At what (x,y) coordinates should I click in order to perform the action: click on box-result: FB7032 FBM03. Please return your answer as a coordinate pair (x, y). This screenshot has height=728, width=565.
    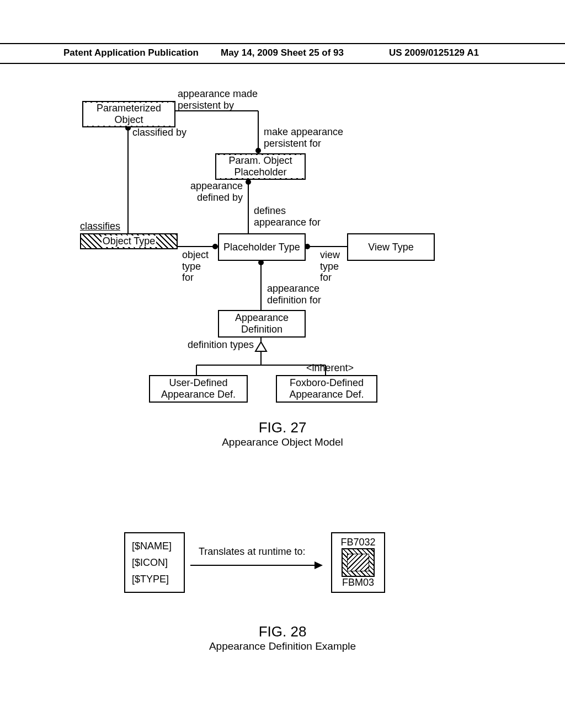
    Looking at the image, I should click on (358, 563).